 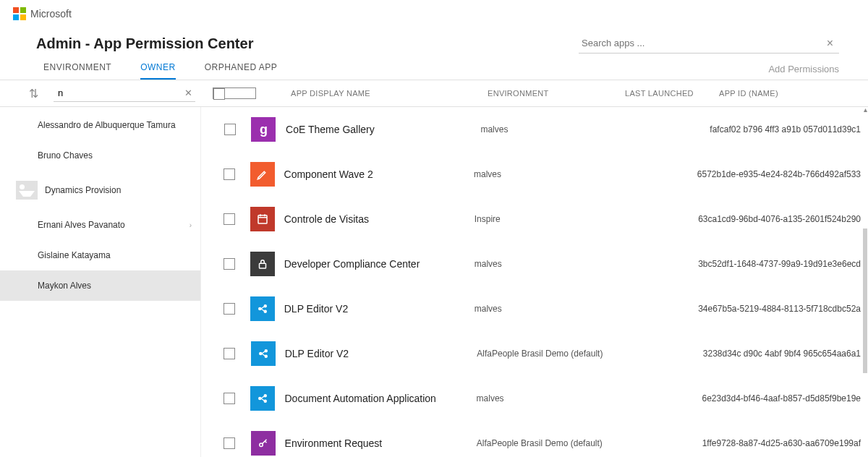 I want to click on app-id: fafcaf02 b796 4ff3 a91b 057d011d39c1, so click(x=786, y=129).